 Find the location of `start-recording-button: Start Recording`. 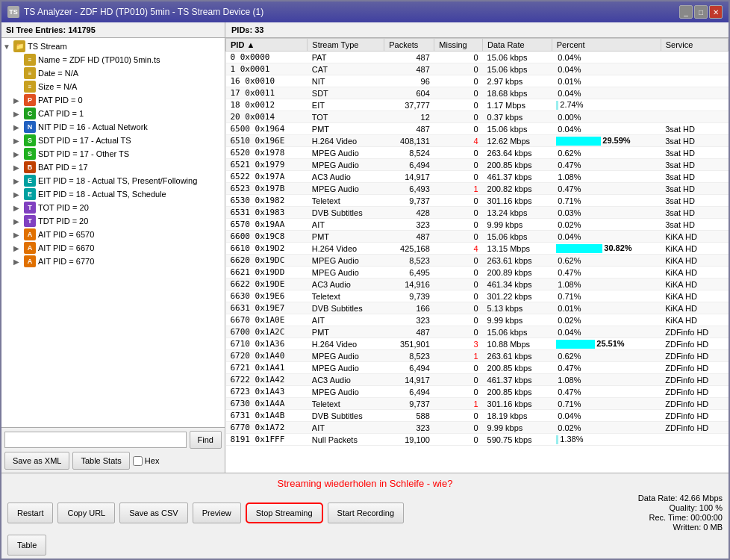

start-recording-button: Start Recording is located at coordinates (366, 513).